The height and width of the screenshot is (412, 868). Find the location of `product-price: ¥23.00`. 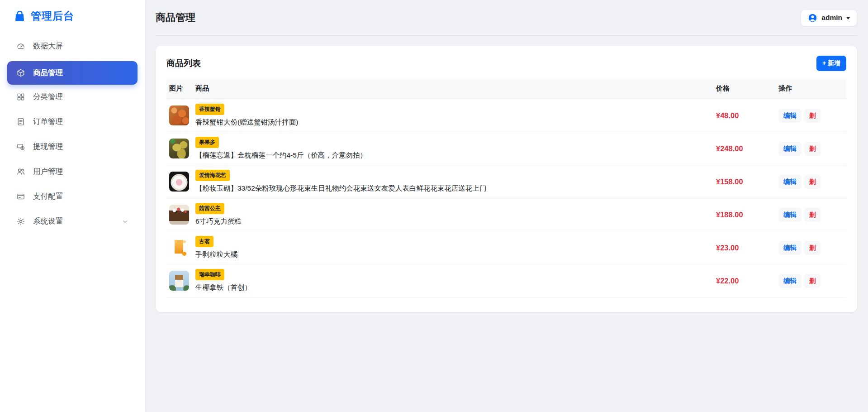

product-price: ¥23.00 is located at coordinates (727, 248).